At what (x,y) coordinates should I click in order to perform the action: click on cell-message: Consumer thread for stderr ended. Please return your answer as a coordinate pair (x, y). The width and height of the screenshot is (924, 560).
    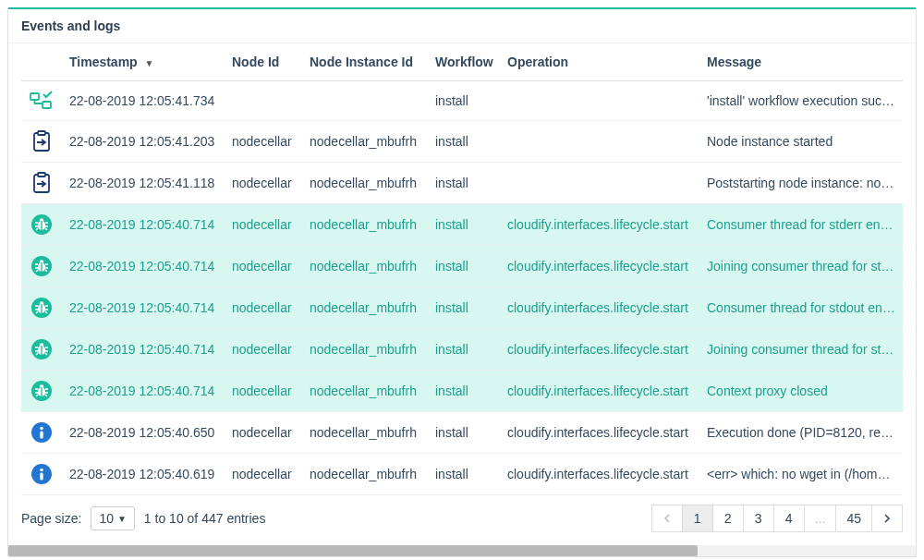
    Looking at the image, I should click on (801, 225).